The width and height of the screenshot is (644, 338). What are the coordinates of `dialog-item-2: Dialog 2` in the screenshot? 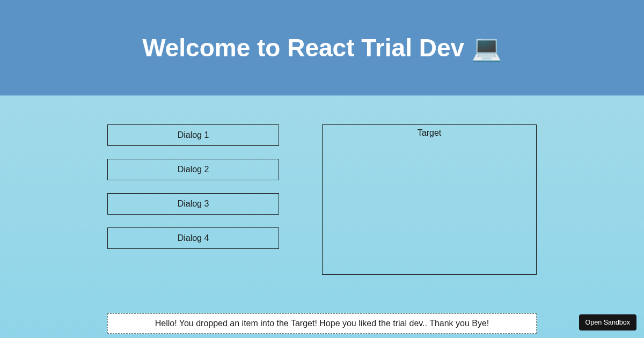 It's located at (193, 170).